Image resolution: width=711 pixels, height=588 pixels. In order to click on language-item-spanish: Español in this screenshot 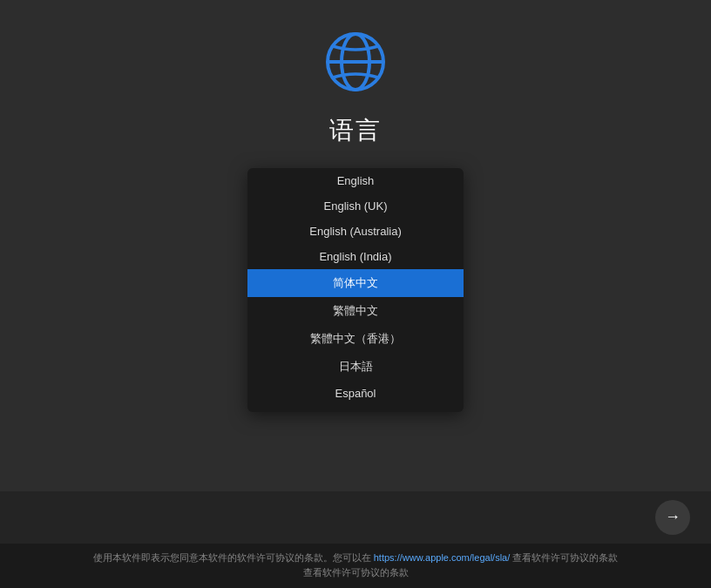, I will do `click(356, 394)`.